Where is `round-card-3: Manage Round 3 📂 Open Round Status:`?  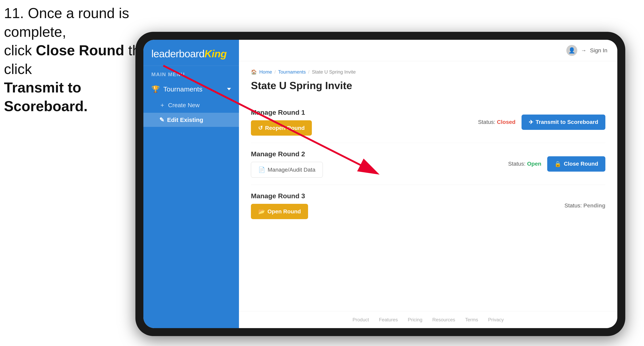
round-card-3: Manage Round 3 📂 Open Round Status: is located at coordinates (428, 206).